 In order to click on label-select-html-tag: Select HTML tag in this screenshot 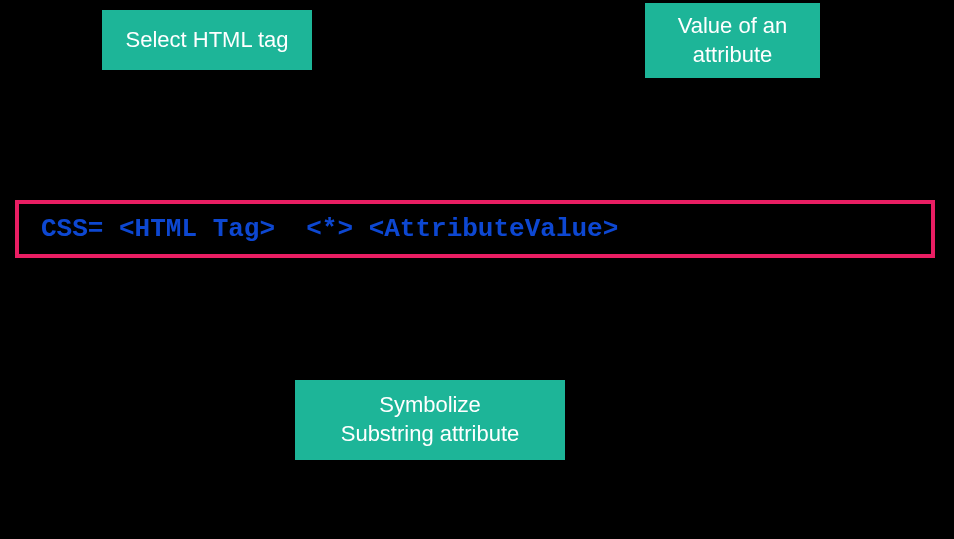, I will do `click(207, 40)`.